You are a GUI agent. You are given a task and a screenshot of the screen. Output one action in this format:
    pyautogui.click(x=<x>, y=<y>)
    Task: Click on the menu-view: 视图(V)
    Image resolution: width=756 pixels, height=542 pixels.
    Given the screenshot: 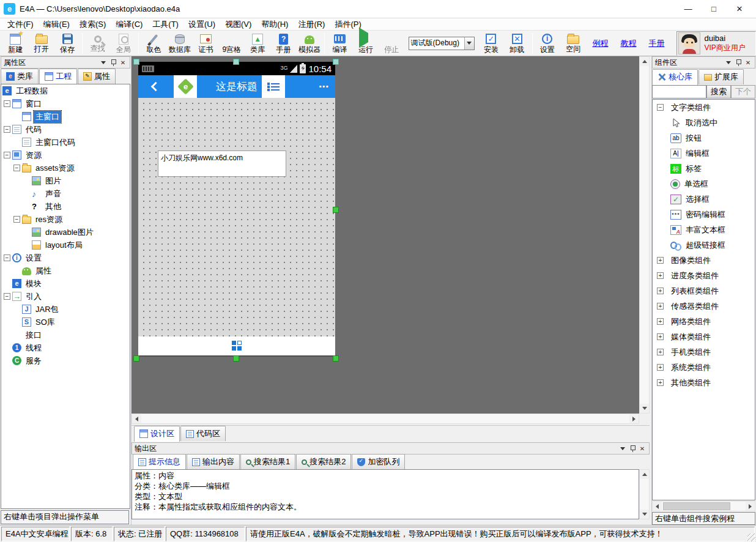 What is the action you would take?
    pyautogui.click(x=239, y=24)
    